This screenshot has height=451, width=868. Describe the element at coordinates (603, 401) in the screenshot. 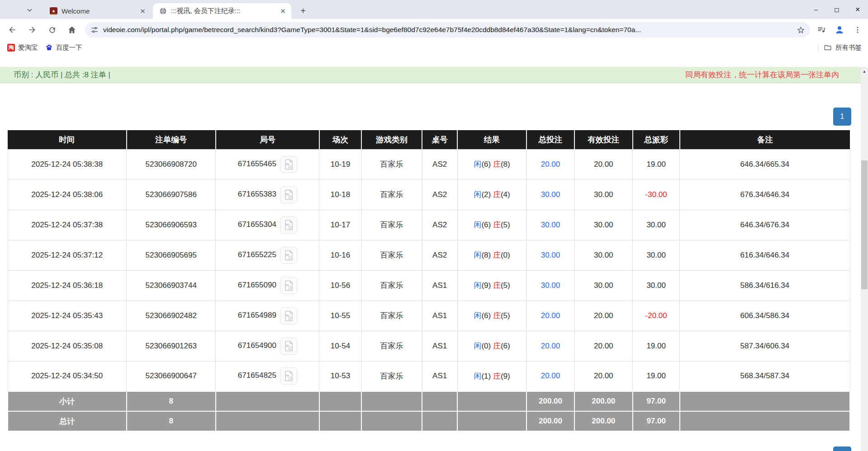

I see `summary-valid-bet: 200.00` at that location.